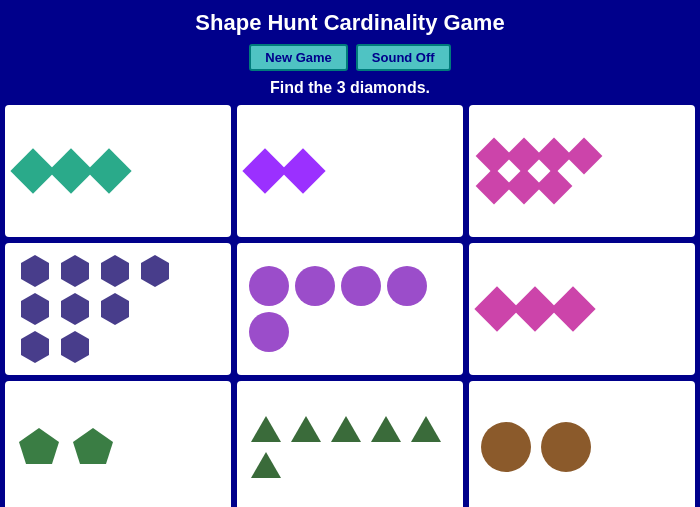  What do you see at coordinates (298, 58) in the screenshot?
I see `new-game-button: New Game` at bounding box center [298, 58].